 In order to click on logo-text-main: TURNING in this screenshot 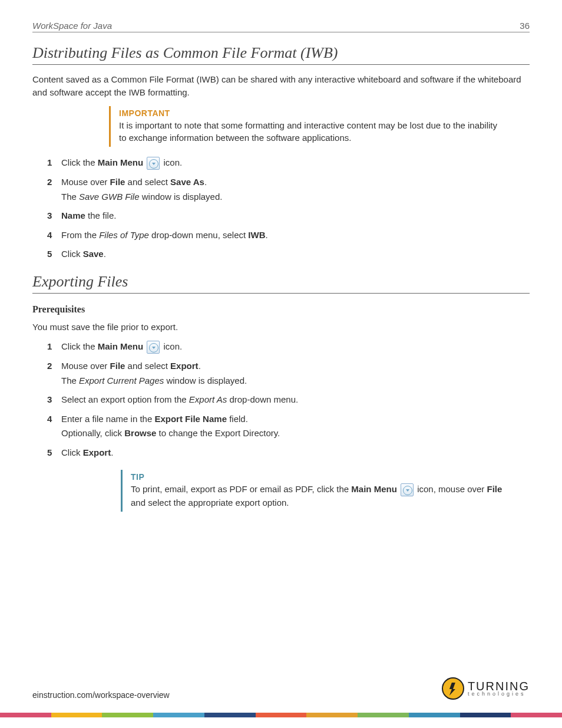, I will do `click(498, 686)`.